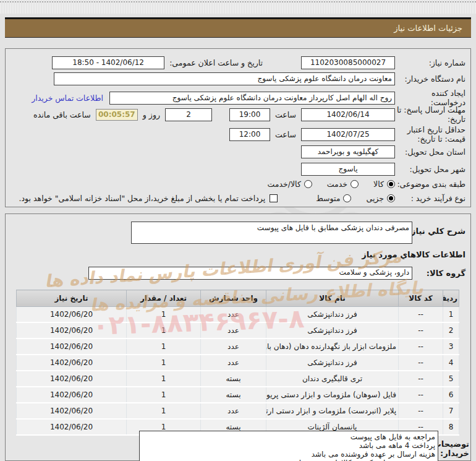  What do you see at coordinates (250, 135) in the screenshot?
I see `validity-time-field: 12:00` at bounding box center [250, 135].